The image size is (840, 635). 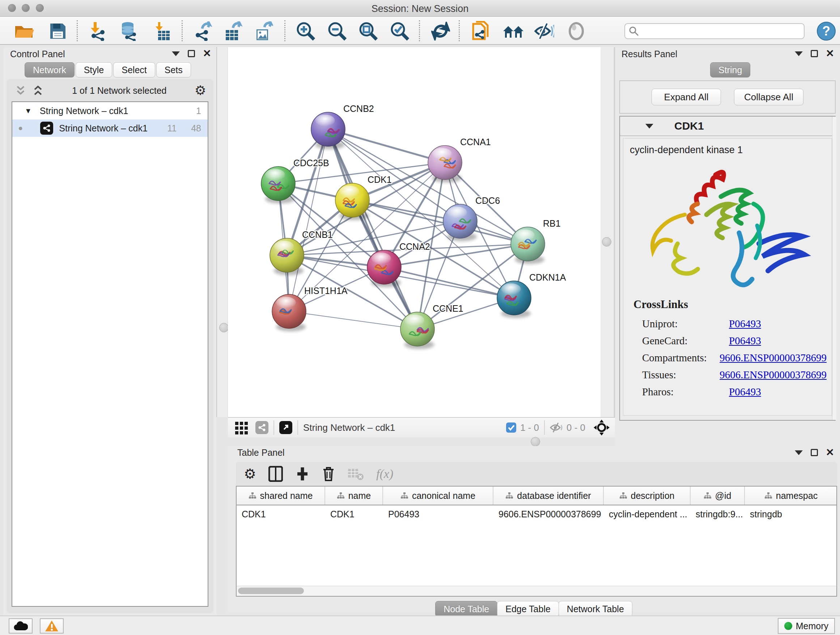 What do you see at coordinates (287, 257) in the screenshot?
I see `network-node-CCNB1` at bounding box center [287, 257].